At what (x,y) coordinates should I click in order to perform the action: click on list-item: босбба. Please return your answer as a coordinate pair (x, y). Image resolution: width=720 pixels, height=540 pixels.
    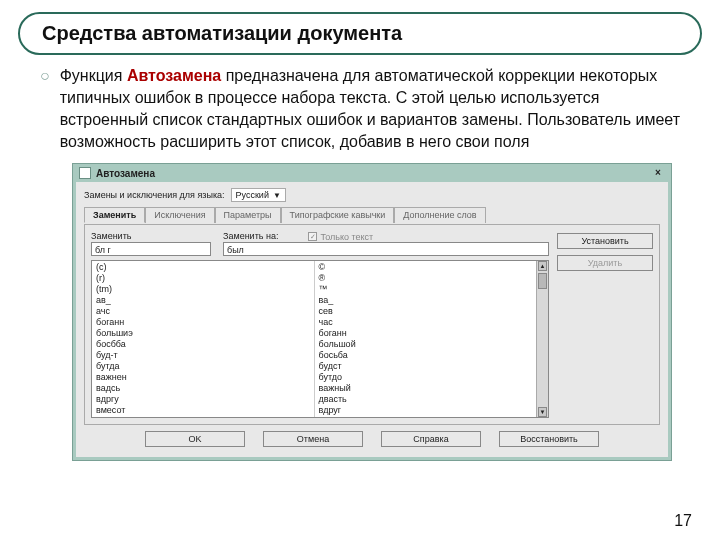
    Looking at the image, I should click on (203, 344).